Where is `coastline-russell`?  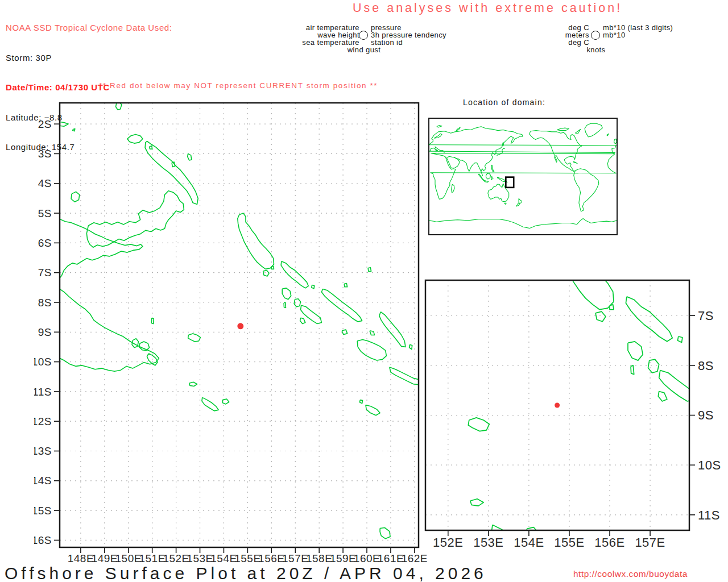 coastline-russell is located at coordinates (345, 332).